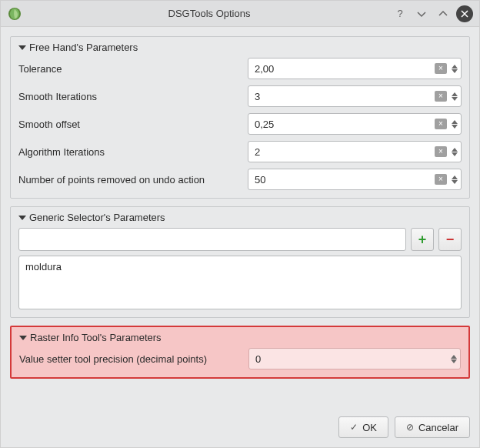 The height and width of the screenshot is (448, 480). I want to click on freehand-title: Free Hand's Parameters, so click(83, 48).